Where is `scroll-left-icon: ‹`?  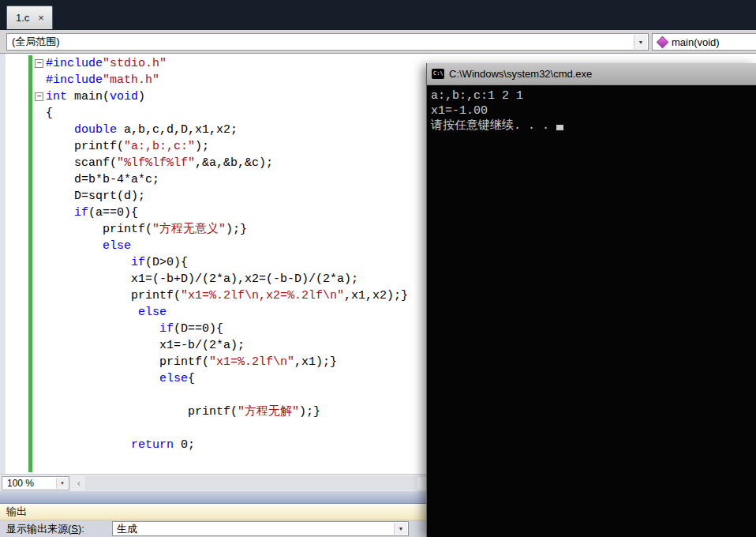
scroll-left-icon: ‹ is located at coordinates (79, 483).